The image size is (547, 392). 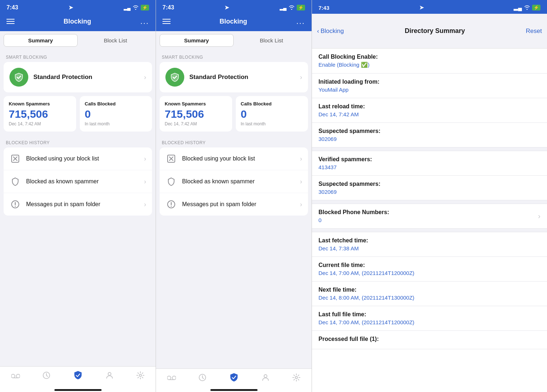 I want to click on signal-icon-1: ▂▄, so click(x=127, y=8).